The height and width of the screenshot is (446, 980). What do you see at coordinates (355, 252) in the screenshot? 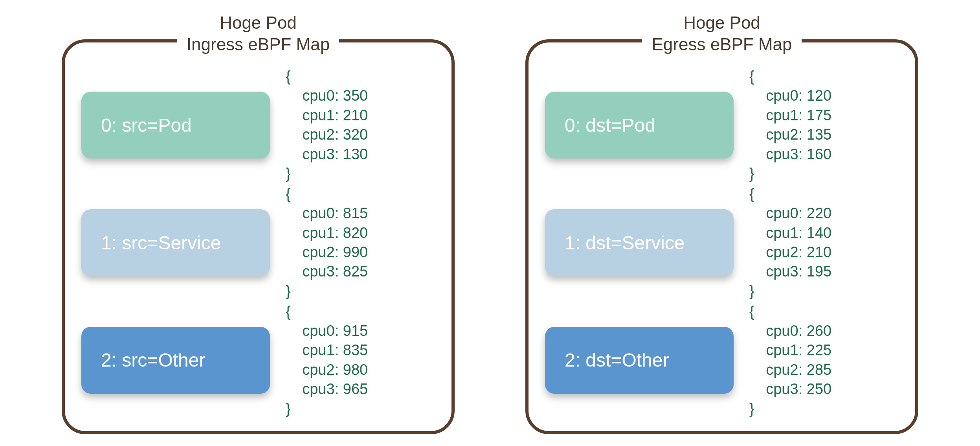
I see `ingress-val-1-cpu2: 990` at bounding box center [355, 252].